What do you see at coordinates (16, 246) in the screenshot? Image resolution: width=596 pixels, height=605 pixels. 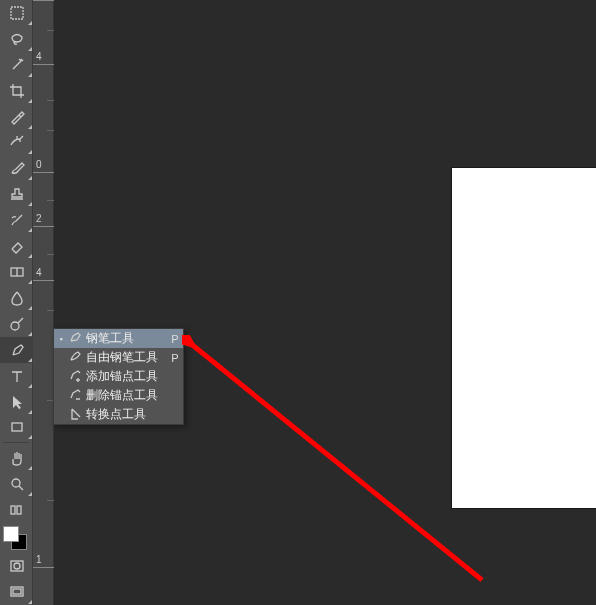 I see `eraser-tool` at bounding box center [16, 246].